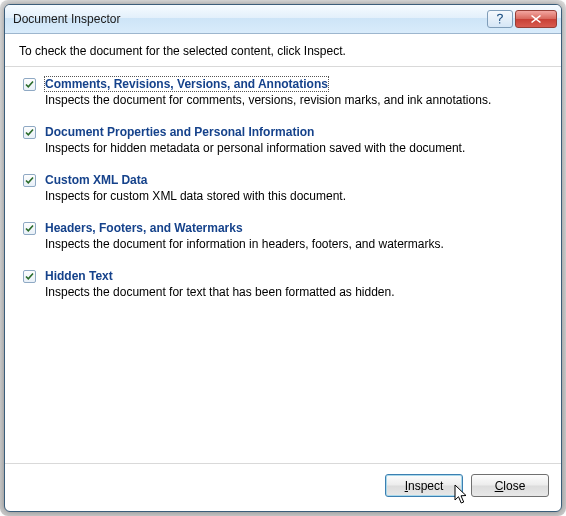 Image resolution: width=566 pixels, height=516 pixels. Describe the element at coordinates (186, 84) in the screenshot. I see `option-title: Comments, Revisions, Versions, and Annot…` at that location.